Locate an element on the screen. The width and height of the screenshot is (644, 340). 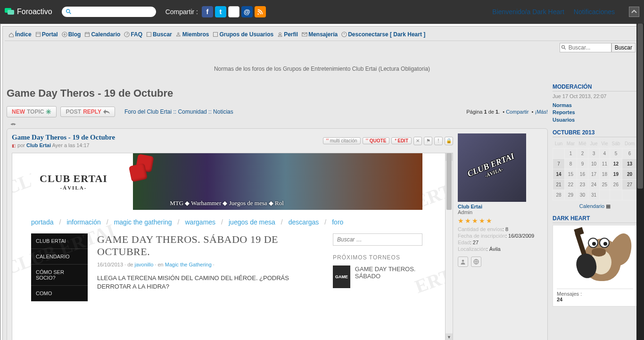
more-link: ¡Más! is located at coordinates (542, 112).